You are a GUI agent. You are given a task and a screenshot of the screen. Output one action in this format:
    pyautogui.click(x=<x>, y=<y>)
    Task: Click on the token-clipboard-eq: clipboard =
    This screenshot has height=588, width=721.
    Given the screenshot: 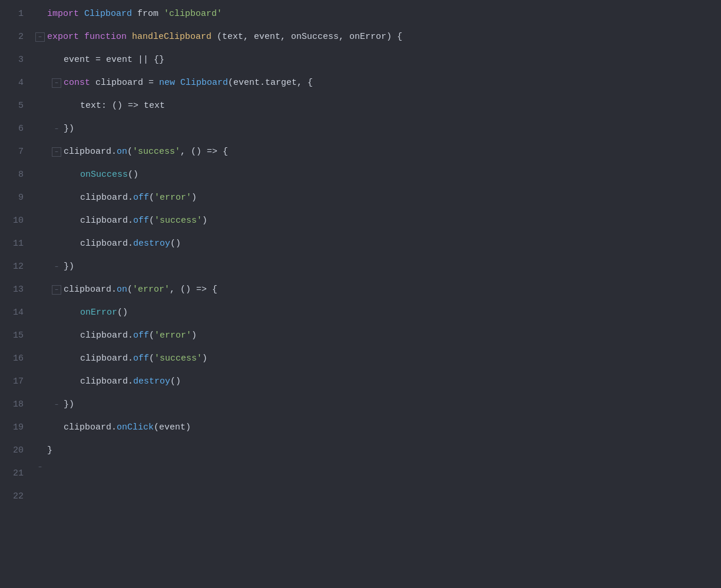 What is the action you would take?
    pyautogui.click(x=127, y=82)
    